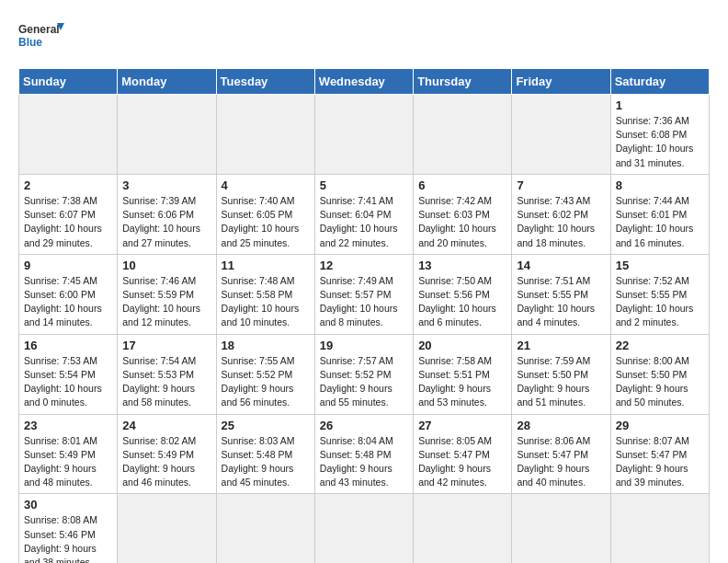  What do you see at coordinates (68, 213) in the screenshot?
I see `calendar-cell: 2Sunrise: 7:38 AM Sunset: 6:07 PM Daylig…` at bounding box center [68, 213].